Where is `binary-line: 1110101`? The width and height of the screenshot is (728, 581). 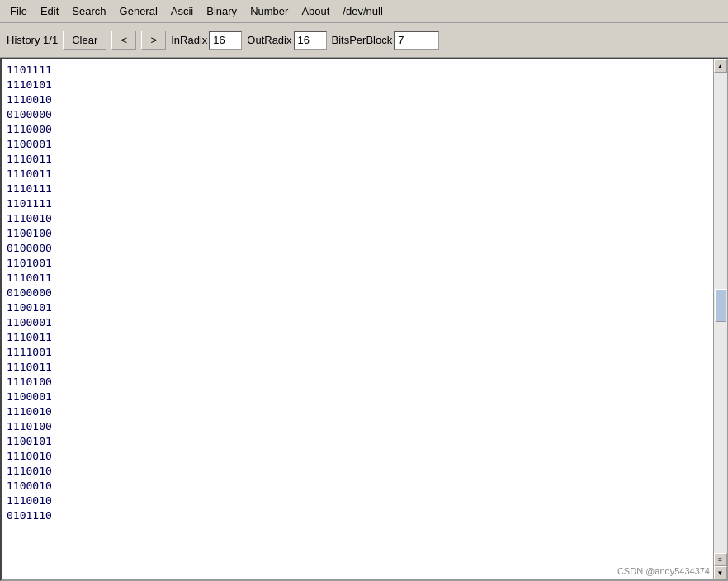
binary-line: 1110101 is located at coordinates (357, 85).